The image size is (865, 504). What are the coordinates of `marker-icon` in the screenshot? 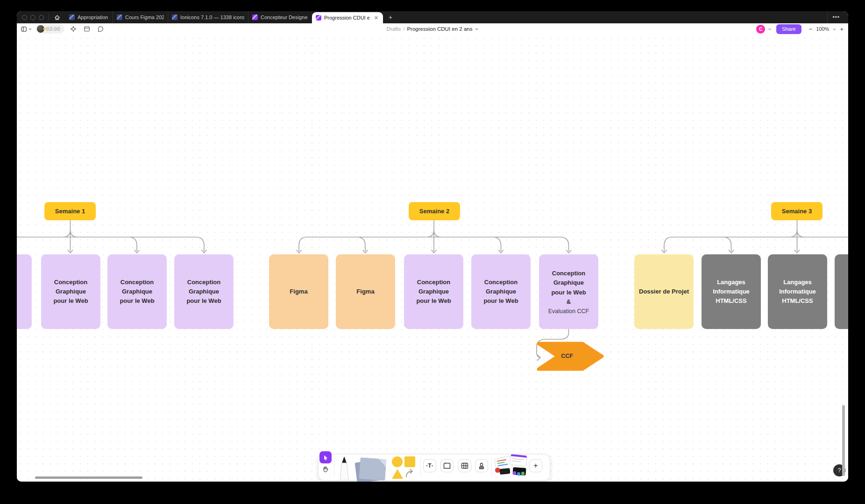 It's located at (344, 468).